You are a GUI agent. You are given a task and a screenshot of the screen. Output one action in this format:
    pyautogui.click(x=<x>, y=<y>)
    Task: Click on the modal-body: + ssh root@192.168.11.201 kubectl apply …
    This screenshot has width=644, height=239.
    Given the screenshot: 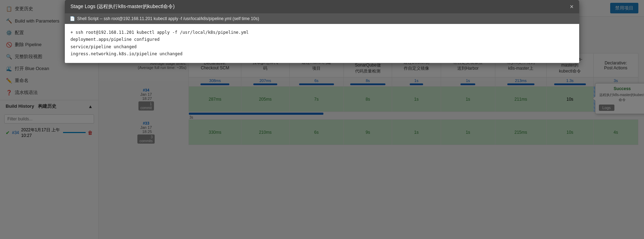 What is the action you would take?
    pyautogui.click(x=322, y=44)
    